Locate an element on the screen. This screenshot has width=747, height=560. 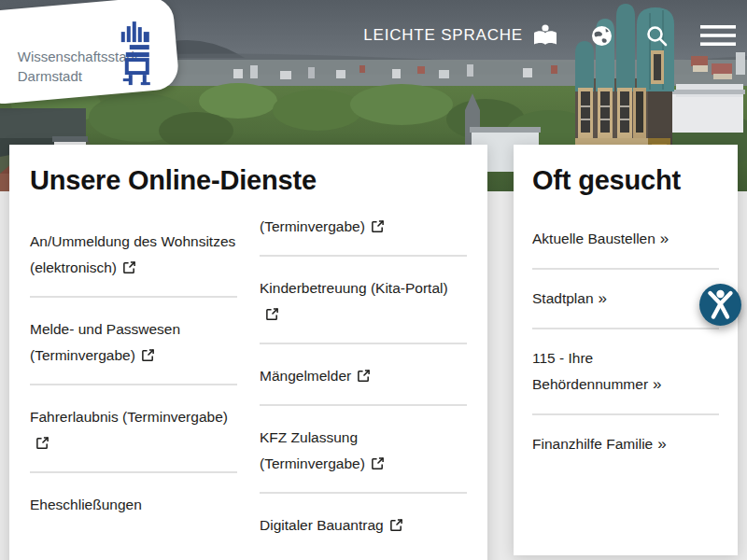
globe-icon is located at coordinates (601, 35).